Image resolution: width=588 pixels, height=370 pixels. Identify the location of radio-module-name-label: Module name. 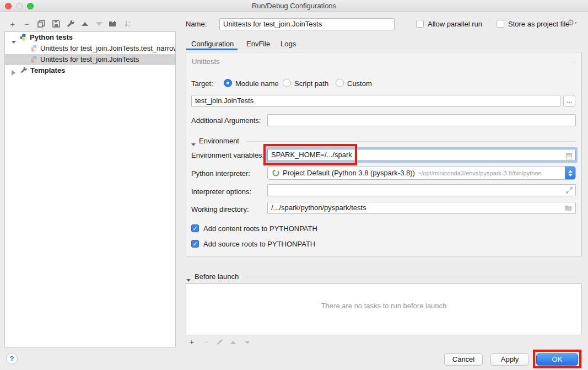
(257, 84).